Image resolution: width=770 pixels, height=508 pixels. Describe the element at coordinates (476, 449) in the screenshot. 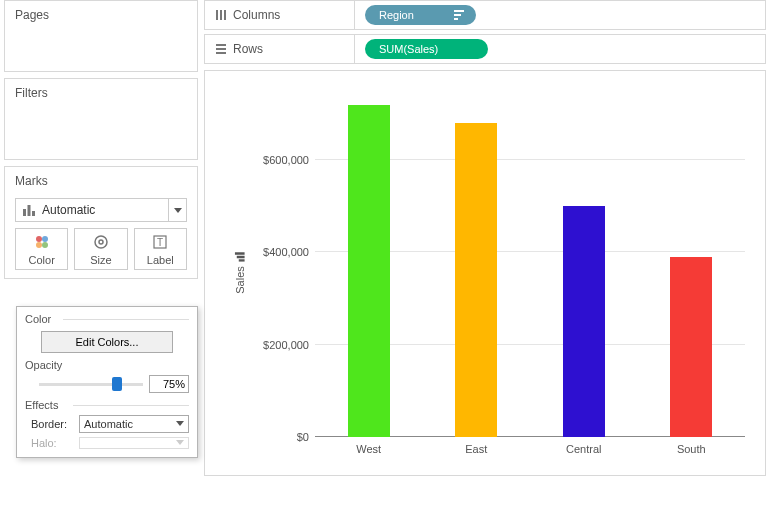

I see `category-label: East` at that location.